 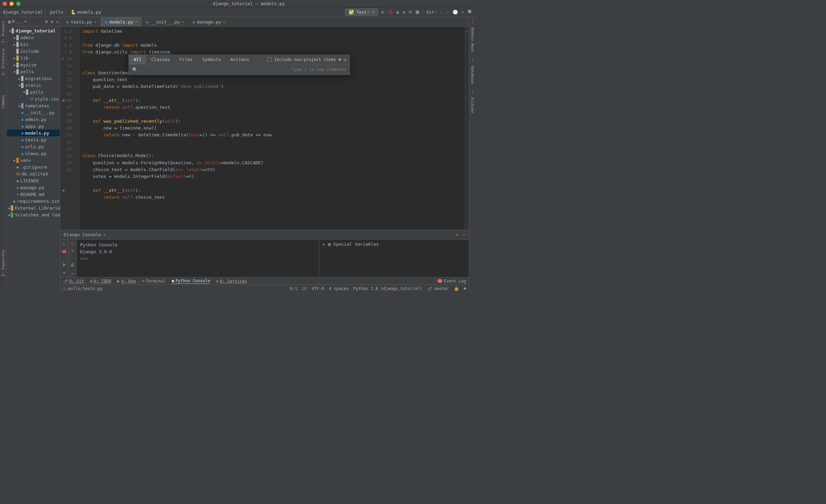 What do you see at coordinates (404, 12) in the screenshot?
I see `profile-button: ◔` at bounding box center [404, 12].